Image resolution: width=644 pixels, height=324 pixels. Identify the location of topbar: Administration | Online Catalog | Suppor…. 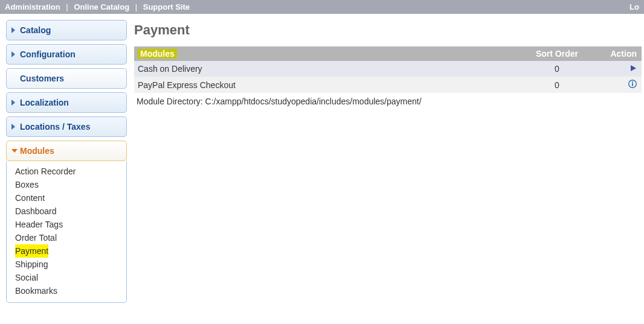
(322, 7).